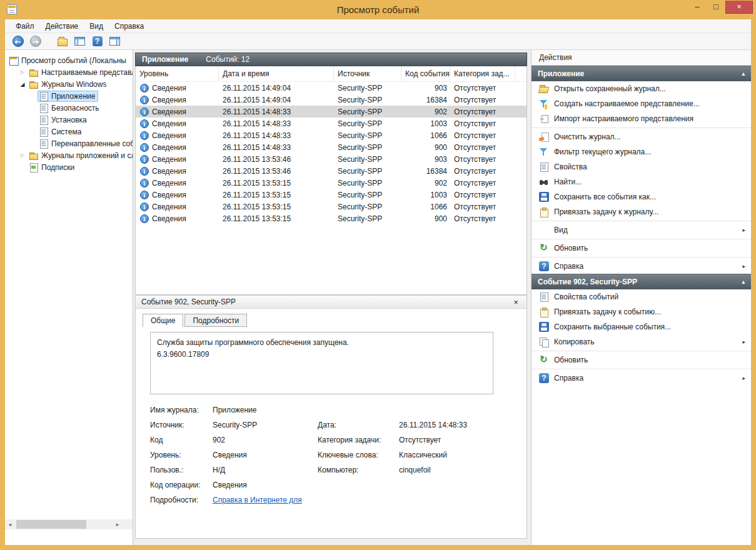  What do you see at coordinates (69, 84) in the screenshot?
I see `tree-item: ◢Журналы Windows` at bounding box center [69, 84].